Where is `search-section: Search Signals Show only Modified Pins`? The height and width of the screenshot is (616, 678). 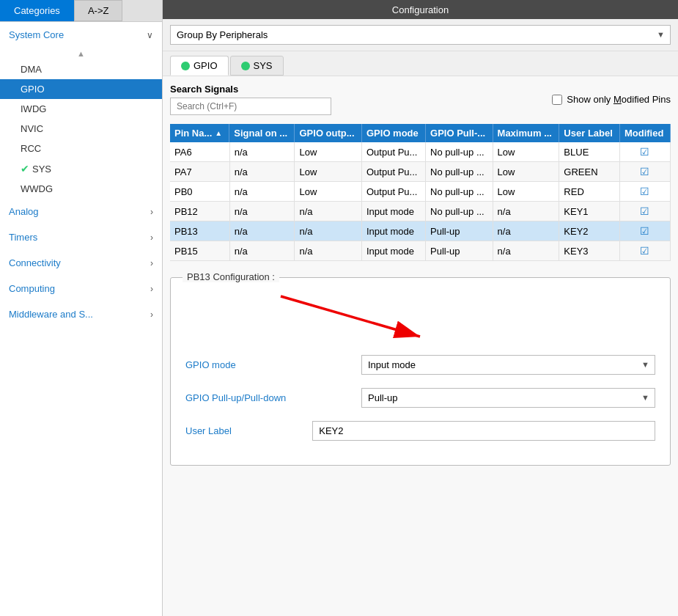 search-section: Search Signals Show only Modified Pins is located at coordinates (421, 100).